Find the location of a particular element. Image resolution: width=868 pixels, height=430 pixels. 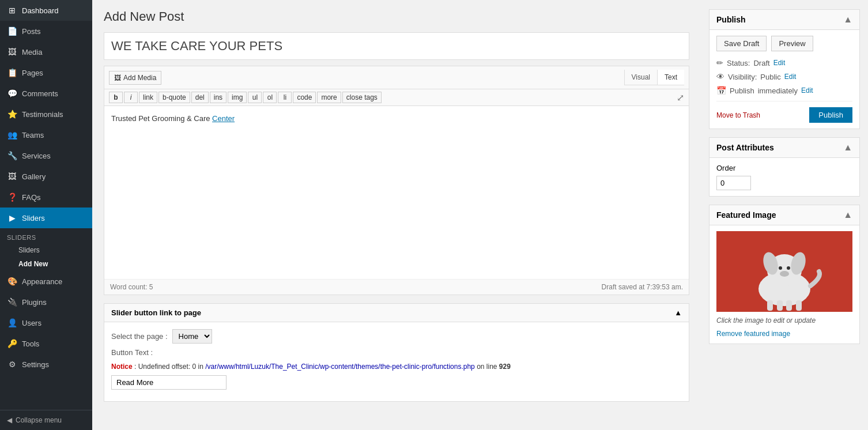

sidebar-item-media: 🖼 Media is located at coordinates (46, 52).